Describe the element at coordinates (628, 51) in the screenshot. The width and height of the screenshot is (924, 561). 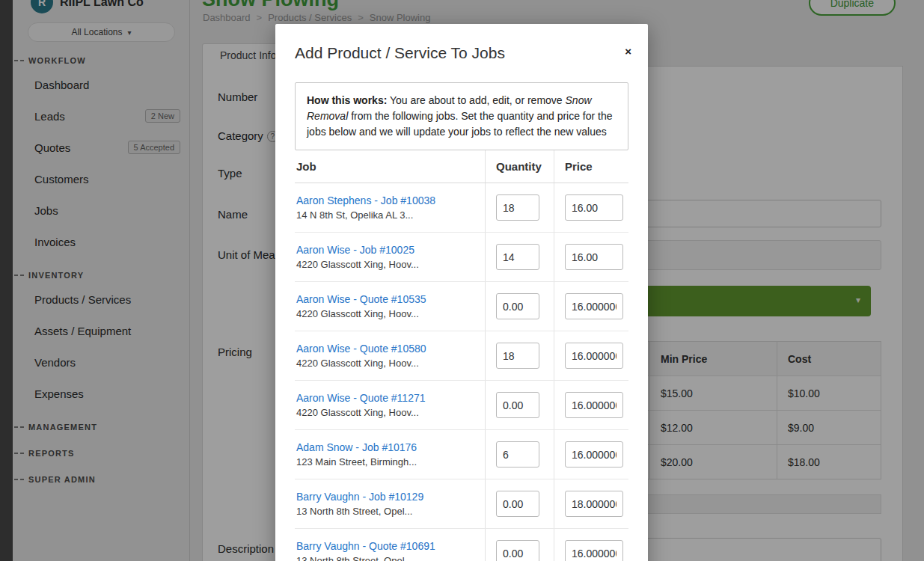
I see `close-icon: ×` at that location.